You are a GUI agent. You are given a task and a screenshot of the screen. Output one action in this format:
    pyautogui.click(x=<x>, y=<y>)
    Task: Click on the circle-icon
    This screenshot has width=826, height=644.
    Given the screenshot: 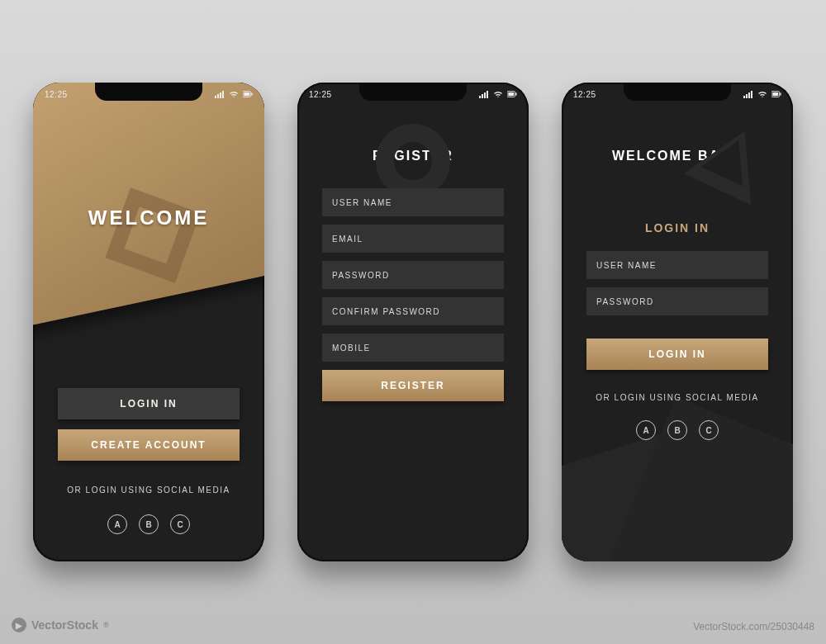 What is the action you would take?
    pyautogui.click(x=413, y=161)
    